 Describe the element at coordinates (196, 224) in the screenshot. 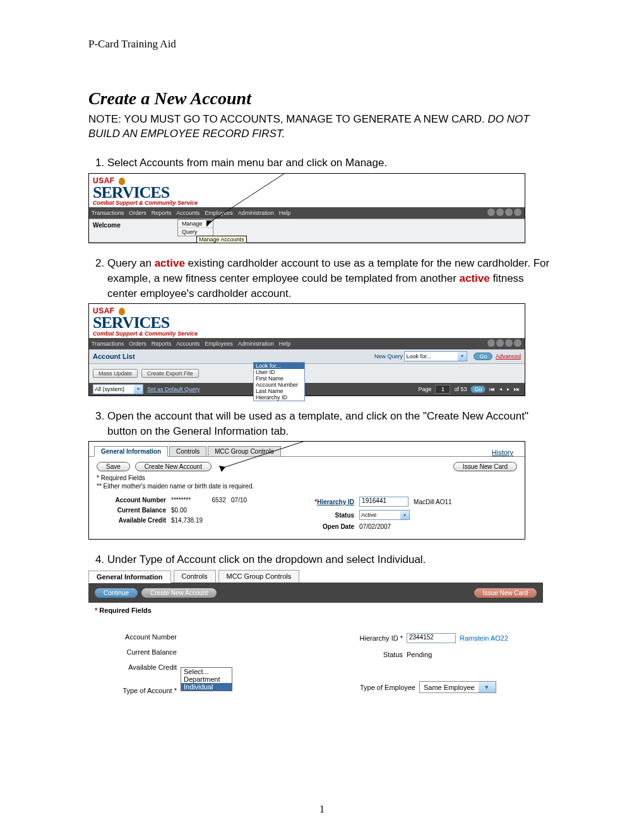

I see `menu-manage: Manage` at that location.